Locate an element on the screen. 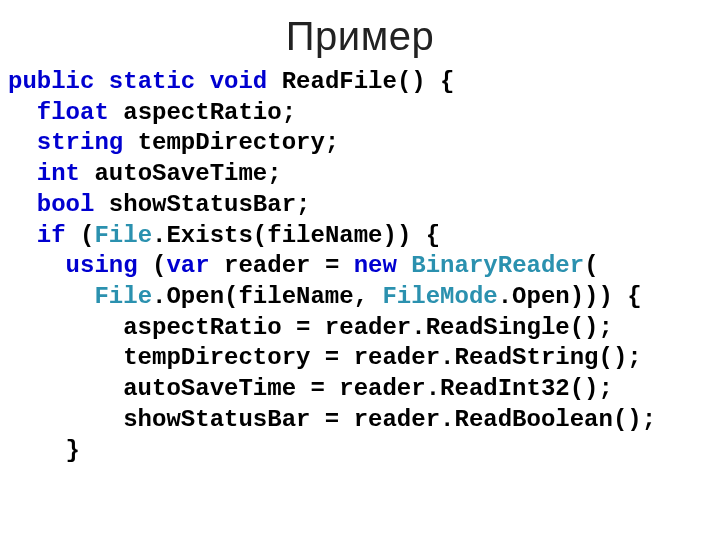 This screenshot has width=720, height=540. kw-bool: bool is located at coordinates (66, 204).